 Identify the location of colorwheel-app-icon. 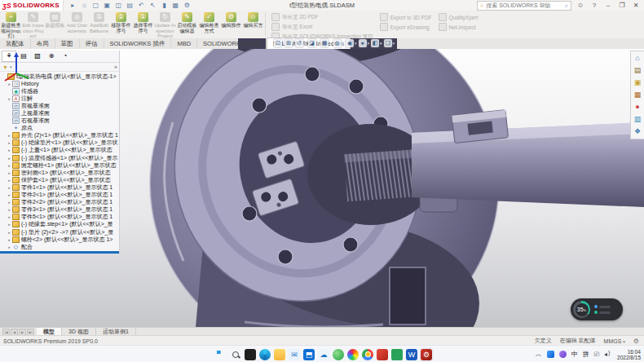
(353, 355).